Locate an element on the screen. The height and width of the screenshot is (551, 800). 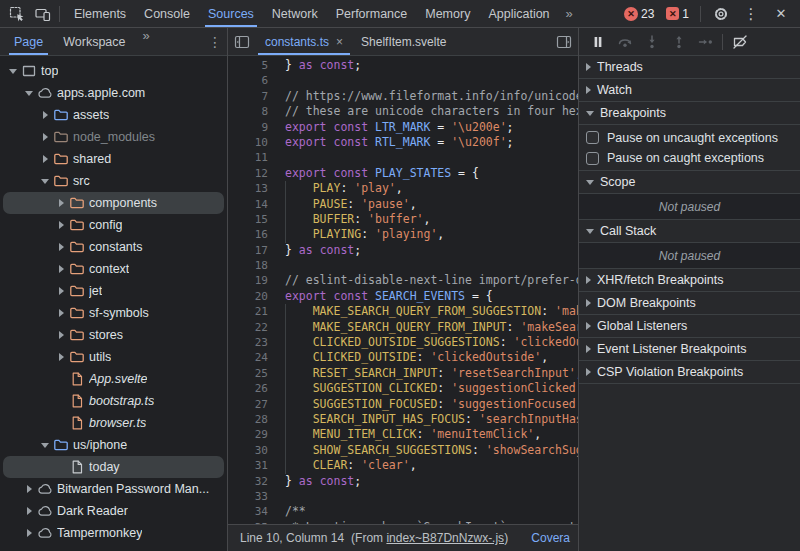
code-line: 18 is located at coordinates (403, 266).